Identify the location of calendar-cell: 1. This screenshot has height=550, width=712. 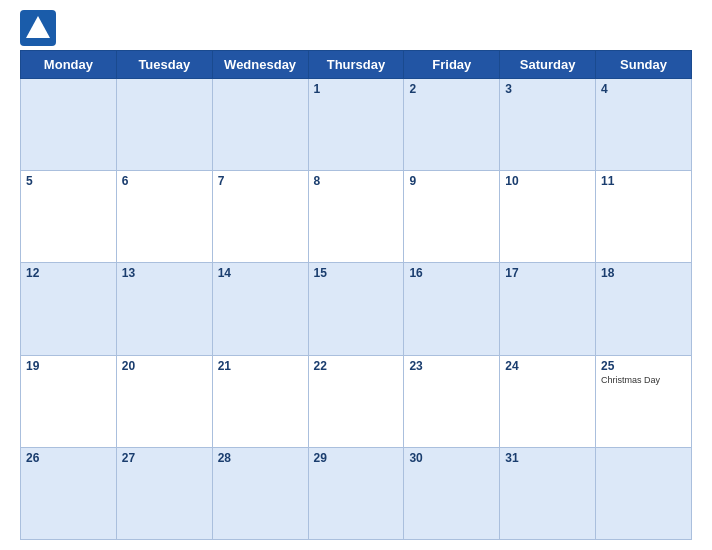
(356, 125).